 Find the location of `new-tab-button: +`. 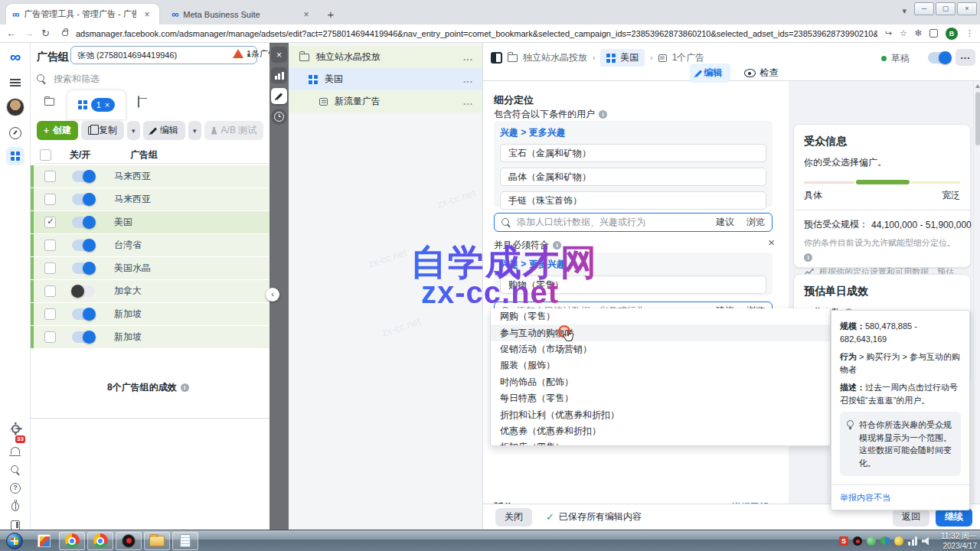

new-tab-button: + is located at coordinates (331, 15).